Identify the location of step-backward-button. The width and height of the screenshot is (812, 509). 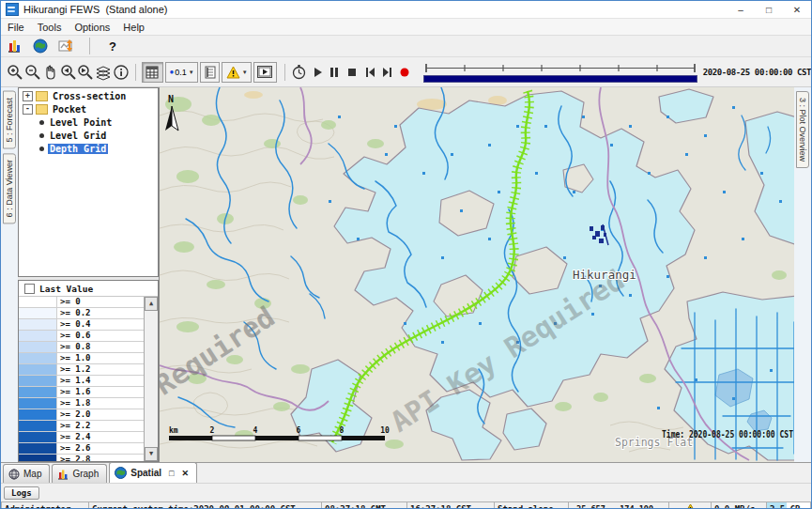
(370, 72).